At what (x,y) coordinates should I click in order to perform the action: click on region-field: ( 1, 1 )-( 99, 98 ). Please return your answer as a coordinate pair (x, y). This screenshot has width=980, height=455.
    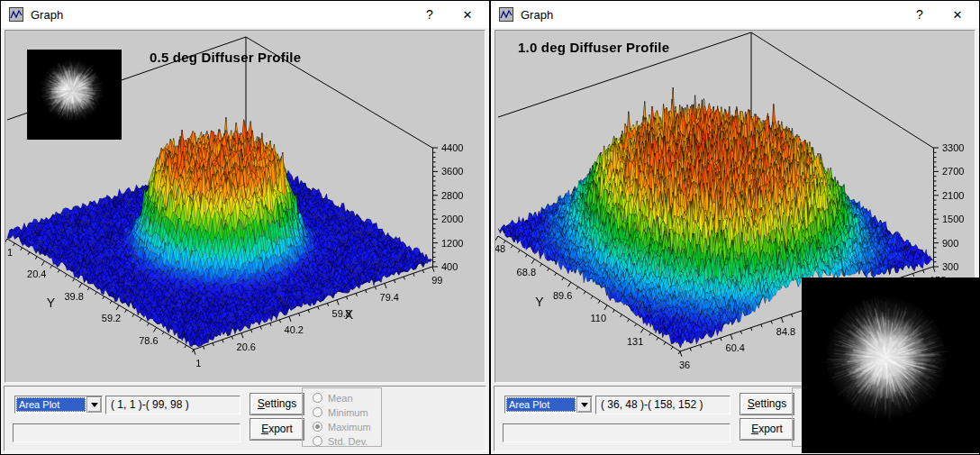
    Looking at the image, I should click on (173, 405).